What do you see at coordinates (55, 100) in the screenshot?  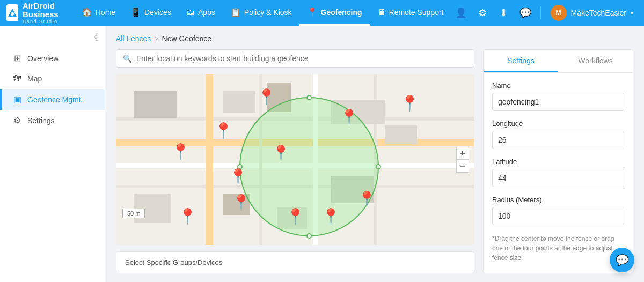 I see `sidebar-item-geofence-label: Geofence Mgmt.` at bounding box center [55, 100].